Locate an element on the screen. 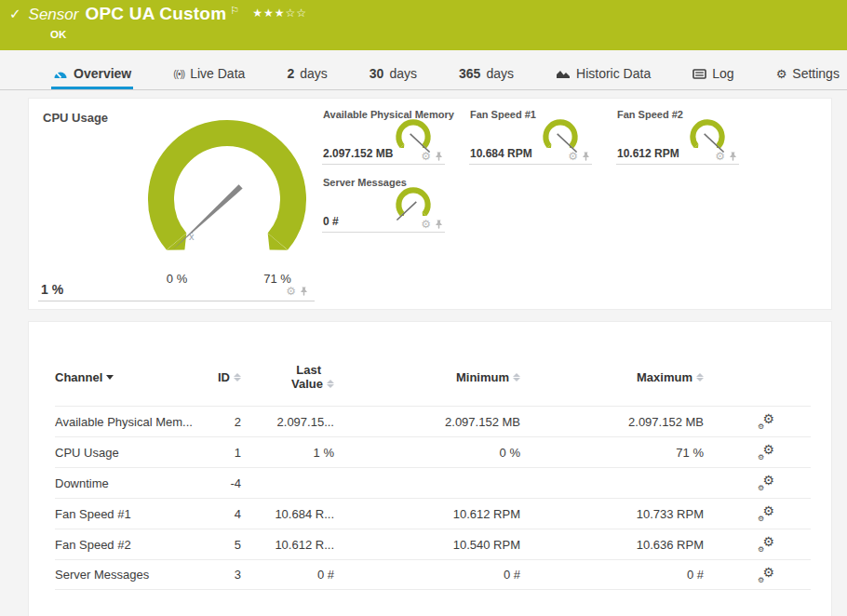 Image resolution: width=847 pixels, height=616 pixels. object-kind-label: Sensor is located at coordinates (54, 15).